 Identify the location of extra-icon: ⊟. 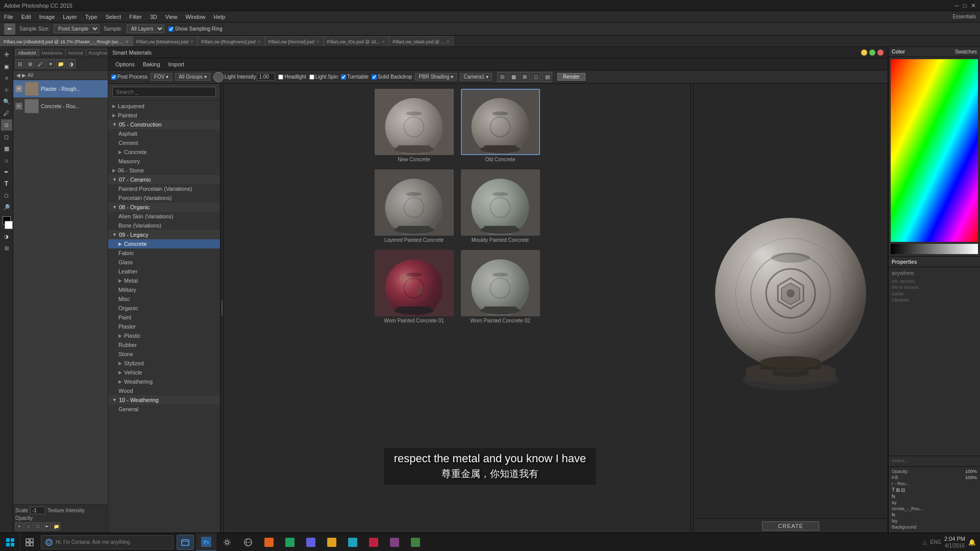
(903, 490).